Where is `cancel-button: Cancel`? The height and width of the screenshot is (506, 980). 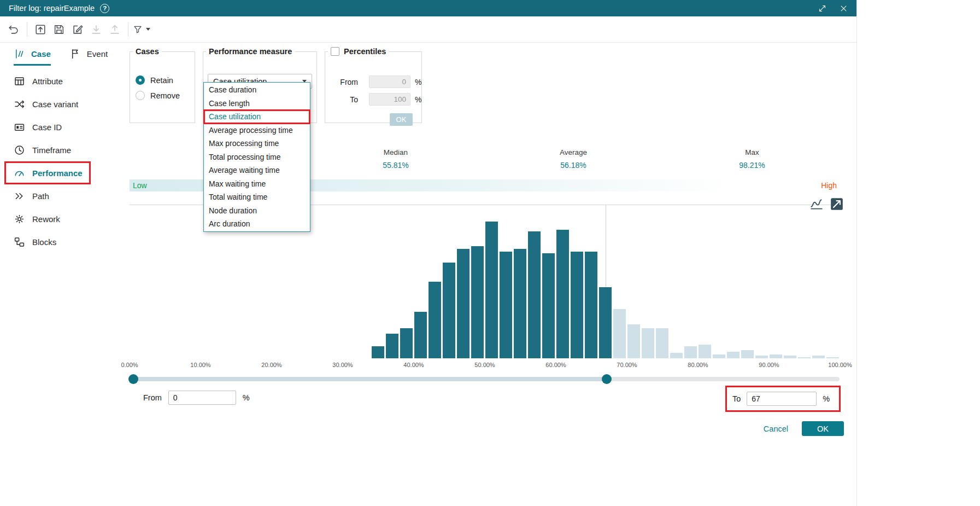
cancel-button: Cancel is located at coordinates (776, 429).